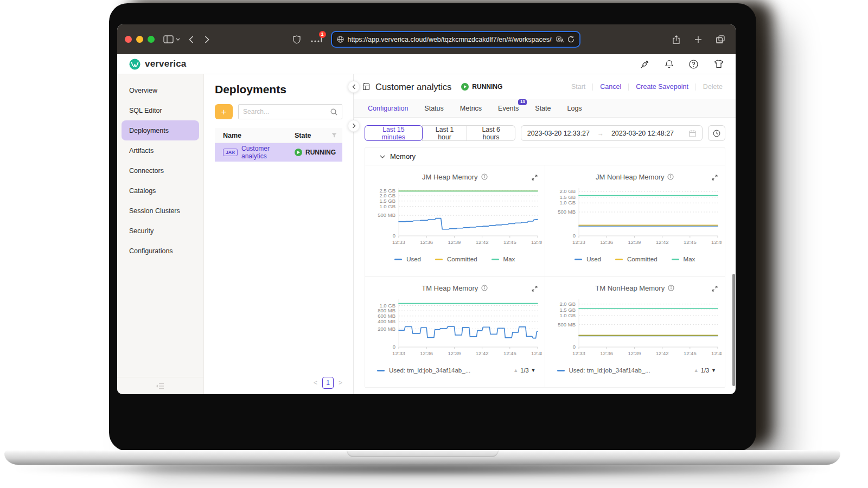  Describe the element at coordinates (733, 330) in the screenshot. I see `vertical-scrollbar` at that location.